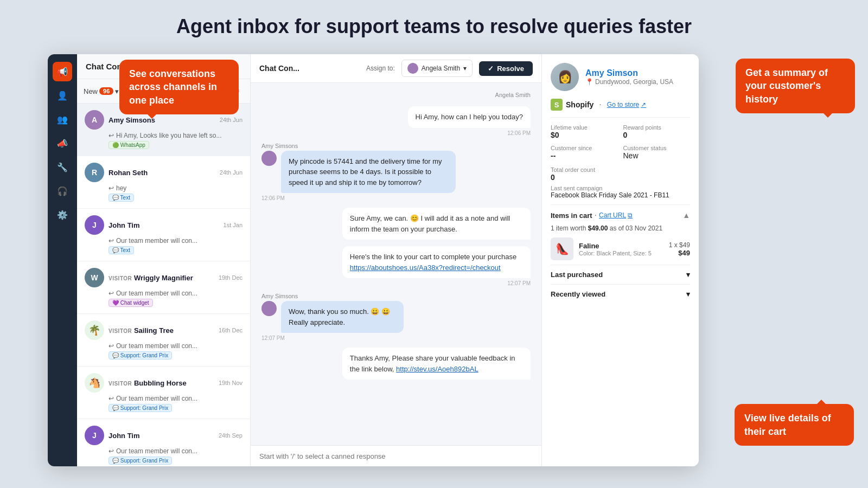 Image resolution: width=868 pixels, height=488 pixels. Describe the element at coordinates (231, 383) in the screenshot. I see `conv-item-date: 19th Nov` at that location.